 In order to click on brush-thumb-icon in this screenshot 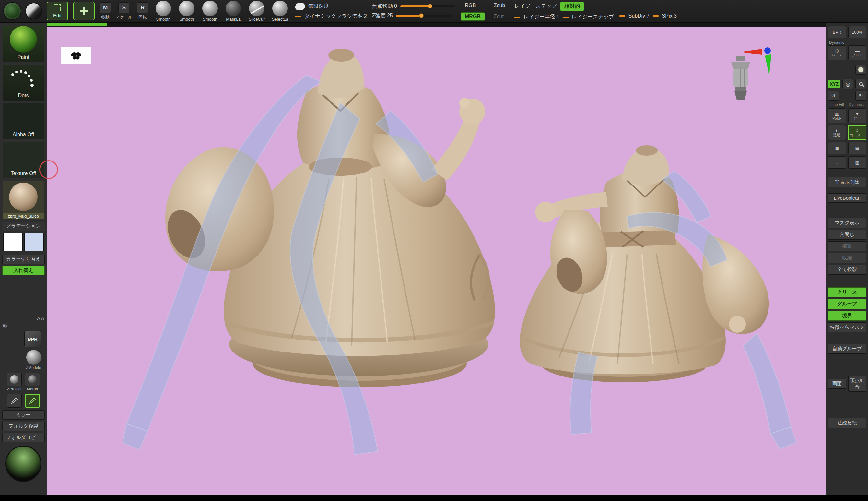, I will do `click(186, 8)`.